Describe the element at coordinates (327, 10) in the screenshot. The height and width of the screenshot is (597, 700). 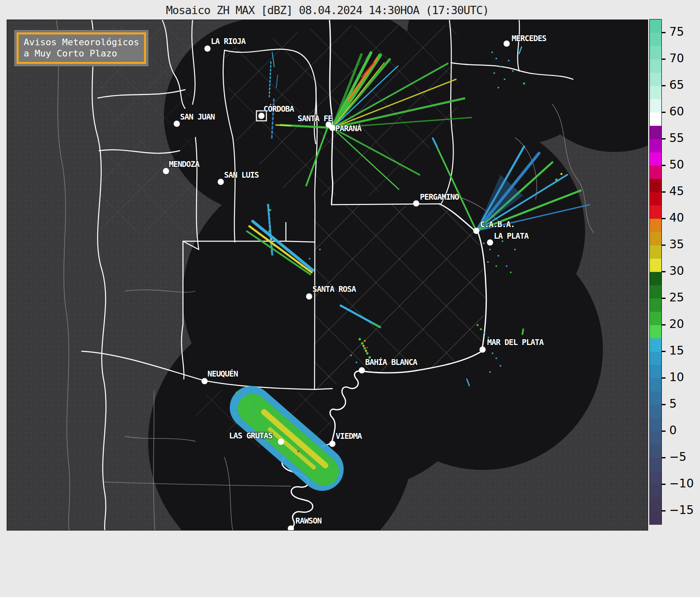
I see `figure-title: Mosaico ZH MAX [dBZ] 08.04.2024 14:30HOA…` at that location.